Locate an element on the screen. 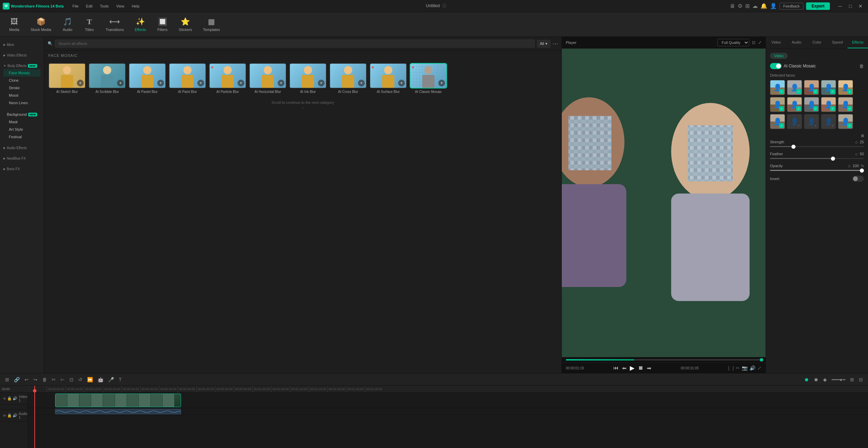 The height and width of the screenshot is (448, 868). tool-templates: ▦ Templates is located at coordinates (211, 25).